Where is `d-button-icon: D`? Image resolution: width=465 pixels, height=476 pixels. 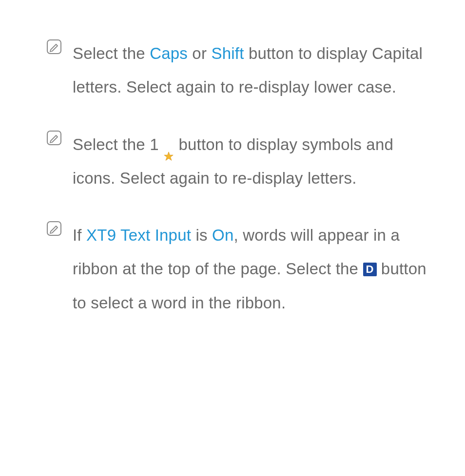 d-button-icon: D is located at coordinates (370, 269).